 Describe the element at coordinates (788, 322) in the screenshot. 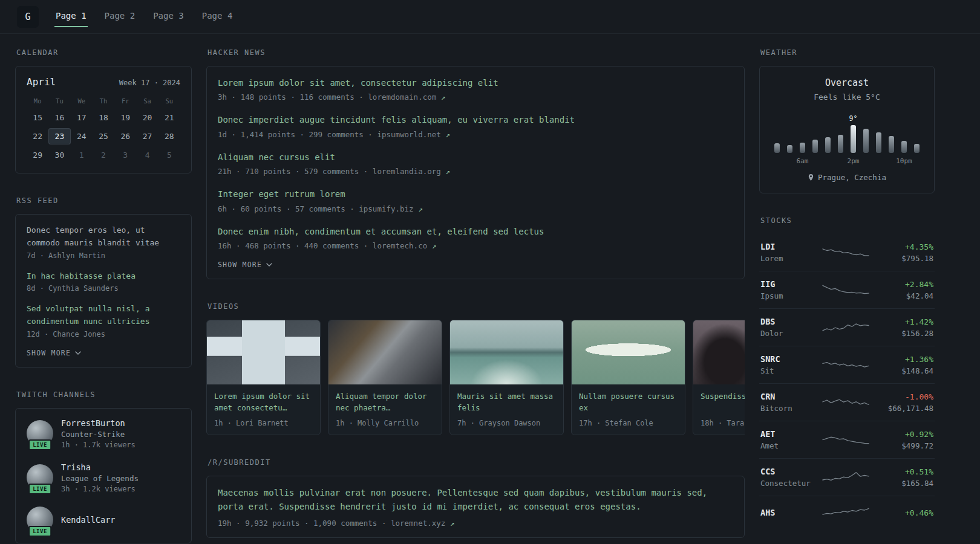

I see `stock-symbol: DBS` at that location.